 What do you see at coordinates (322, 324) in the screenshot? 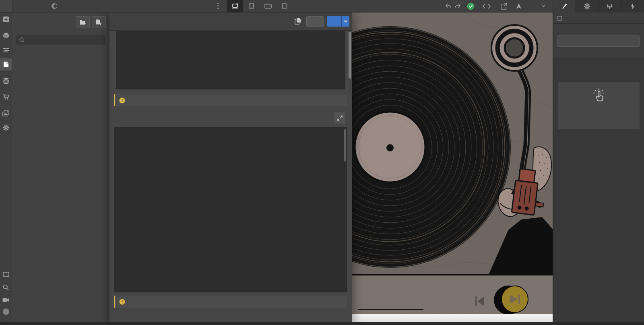
I see `window-edge` at bounding box center [322, 324].